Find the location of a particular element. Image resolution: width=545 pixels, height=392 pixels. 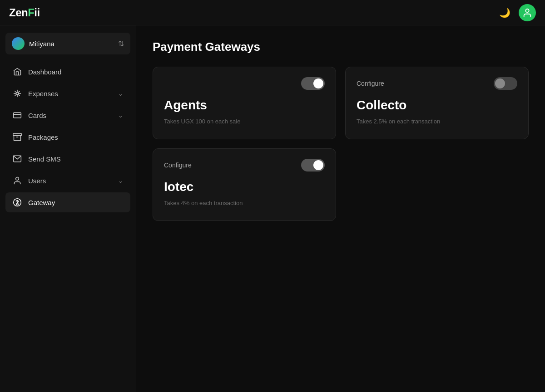

toggle-collecto is located at coordinates (505, 83).